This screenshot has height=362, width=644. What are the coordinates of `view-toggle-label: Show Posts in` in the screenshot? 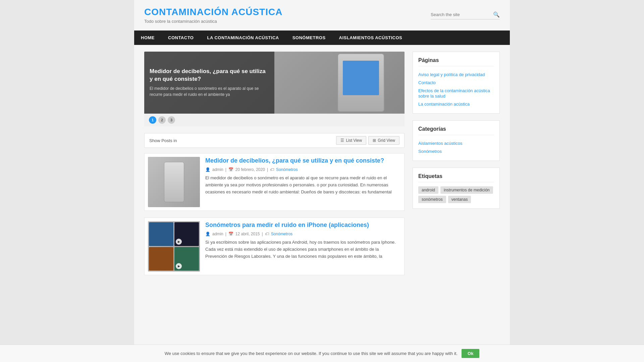 It's located at (163, 141).